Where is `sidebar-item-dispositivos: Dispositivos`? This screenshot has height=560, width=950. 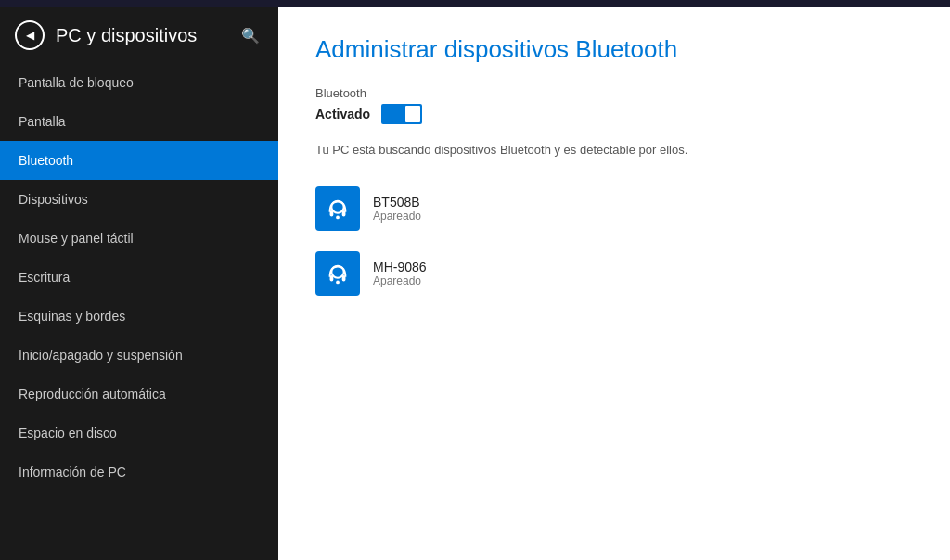
sidebar-item-dispositivos: Dispositivos is located at coordinates (139, 199).